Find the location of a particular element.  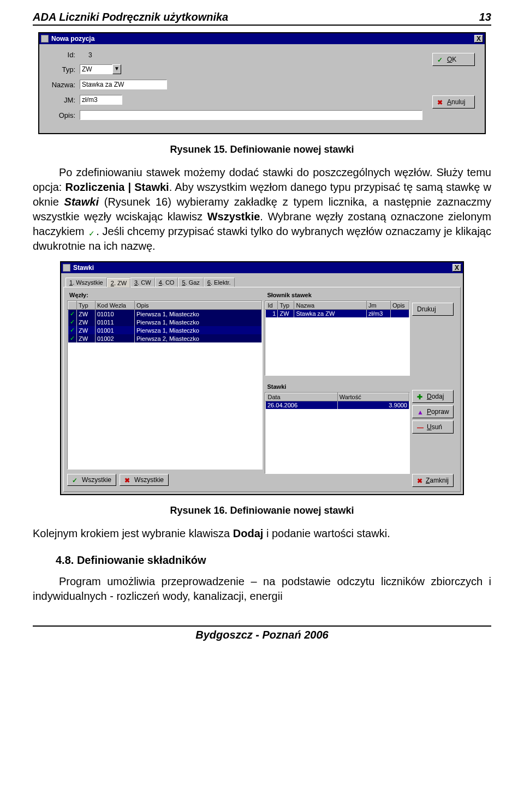

name-label: Nazwa: is located at coordinates (62, 85).